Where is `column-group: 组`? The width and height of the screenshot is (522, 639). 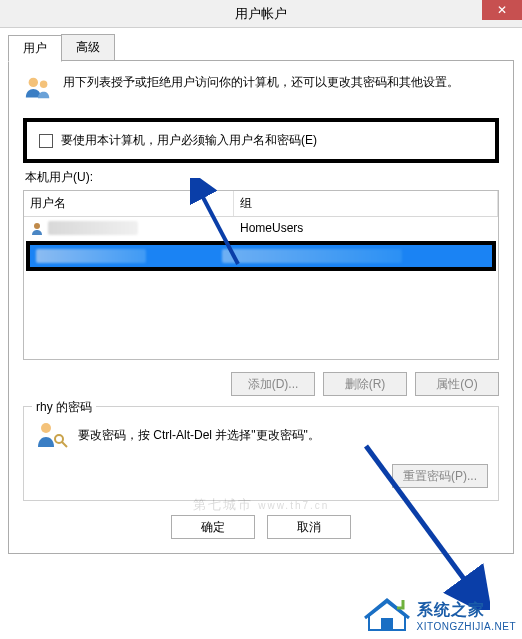
column-group: 组 is located at coordinates (366, 204).